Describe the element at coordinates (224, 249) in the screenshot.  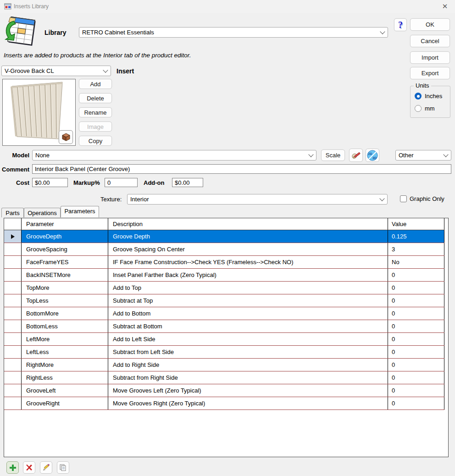
I see `table-row: GrooveSpacingGroove Spacing On Center3` at that location.